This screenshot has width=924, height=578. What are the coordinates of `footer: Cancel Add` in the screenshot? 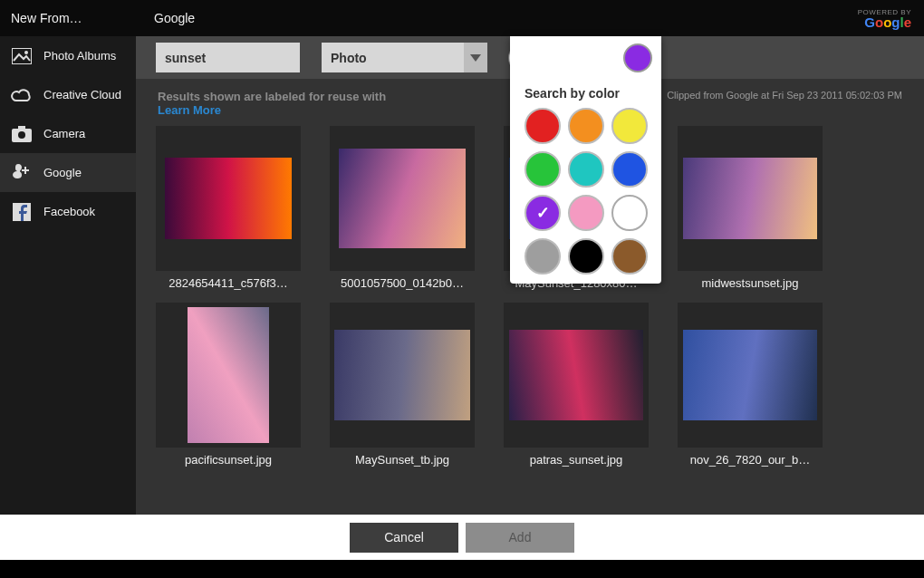 It's located at (462, 537).